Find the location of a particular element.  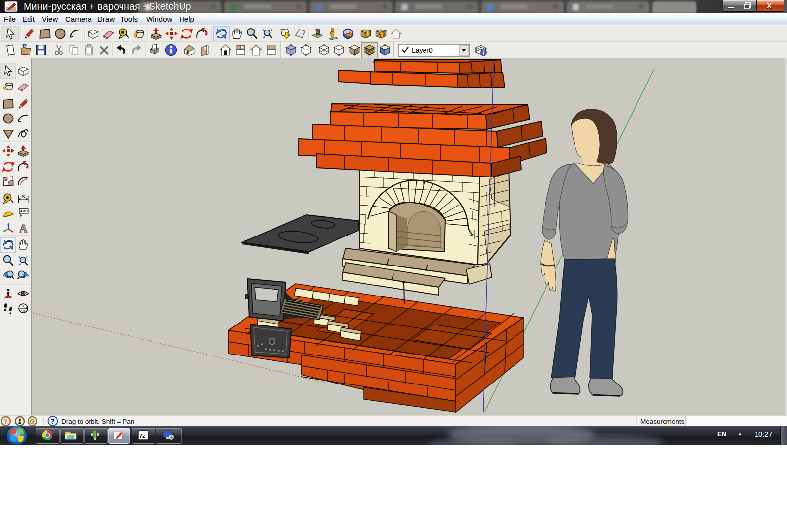

svg-text: G is located at coordinates (32, 422).